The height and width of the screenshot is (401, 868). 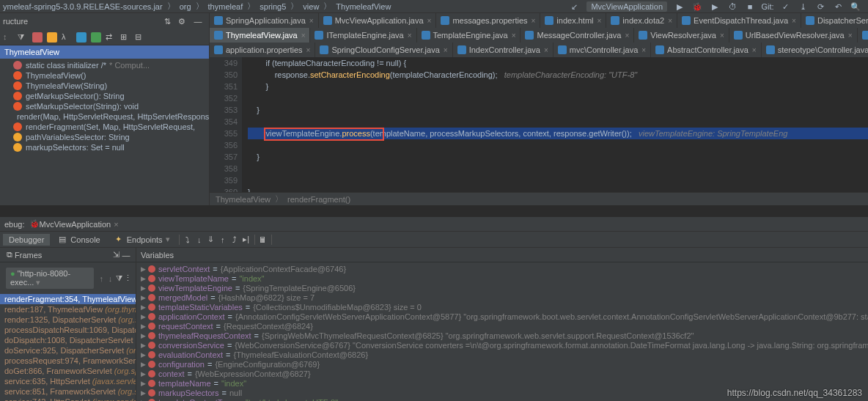 What do you see at coordinates (125, 37) in the screenshot?
I see `expand-icon: ⊞` at bounding box center [125, 37].